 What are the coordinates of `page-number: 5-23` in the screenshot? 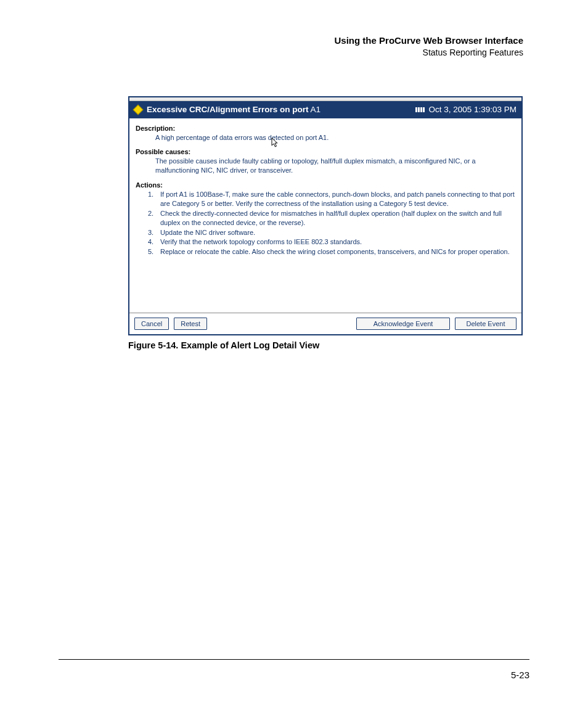 It's located at (520, 675).